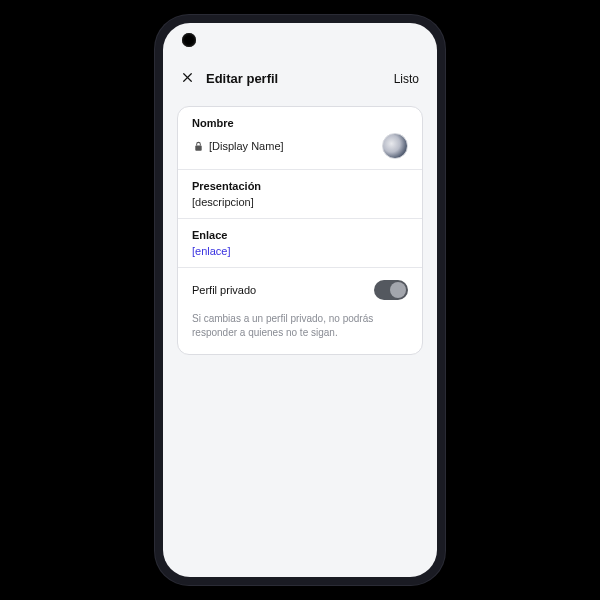 This screenshot has height=600, width=600. Describe the element at coordinates (300, 44) in the screenshot. I see `status-bar-spacer` at that location.